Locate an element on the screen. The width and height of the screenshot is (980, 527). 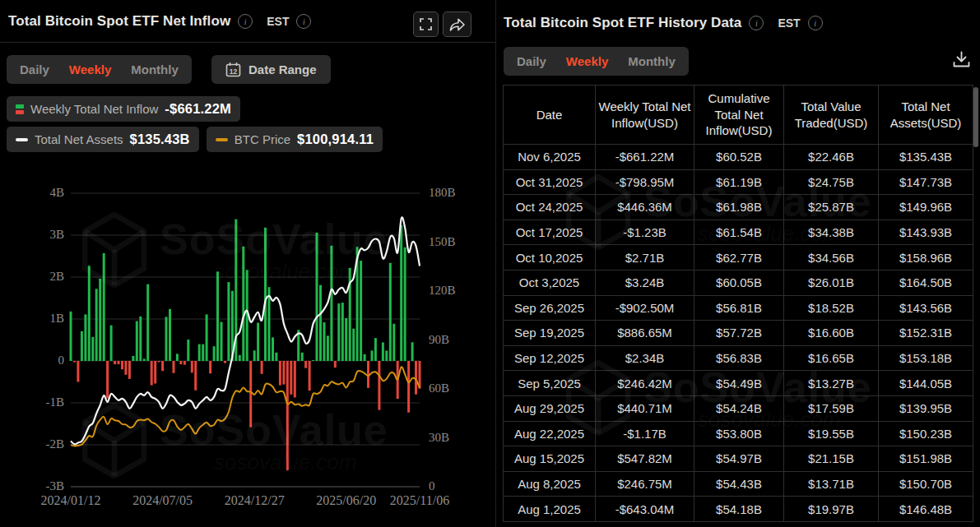
table-scrollbar-thumb is located at coordinates (976, 117).